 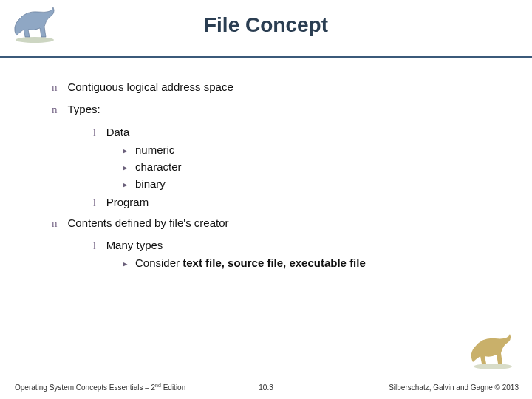 What do you see at coordinates (266, 387) in the screenshot?
I see `footer-page-number: 10.3` at bounding box center [266, 387].